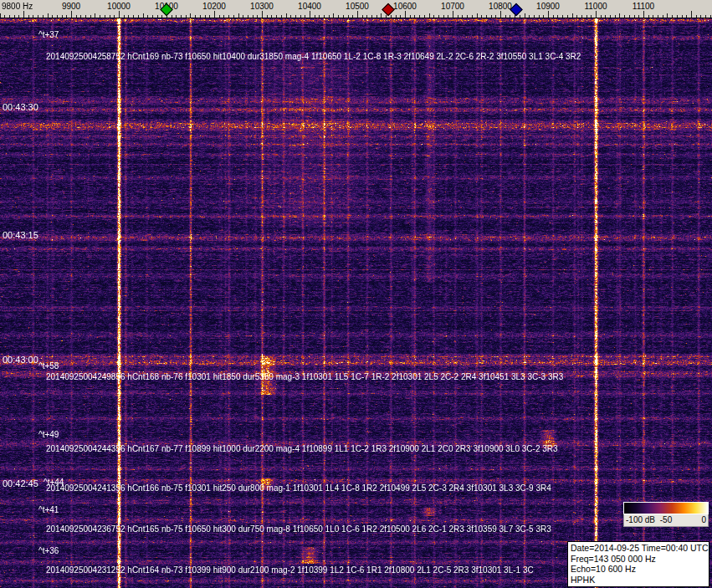  What do you see at coordinates (638, 564) in the screenshot?
I see `status-info-box: Date=2014-09-25 Time=00:40 UTC Freq=143 …` at bounding box center [638, 564].